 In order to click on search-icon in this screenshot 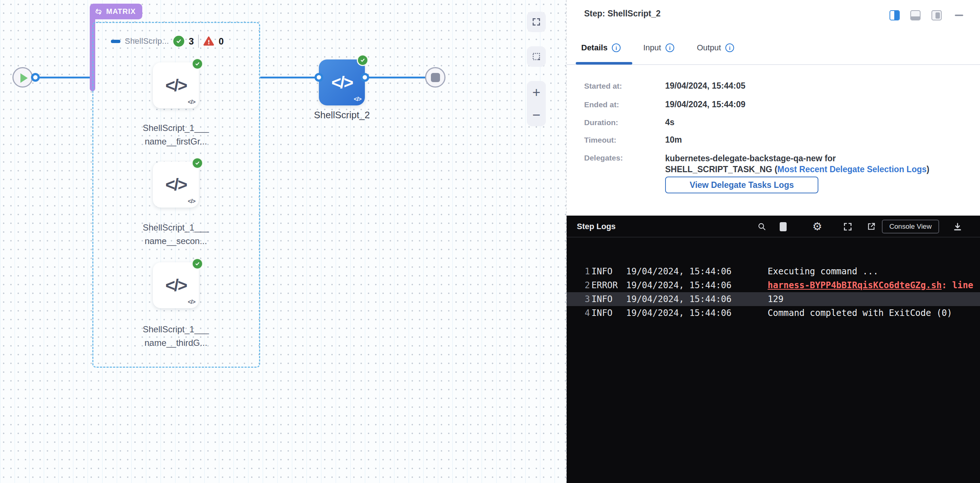, I will do `click(762, 227)`.